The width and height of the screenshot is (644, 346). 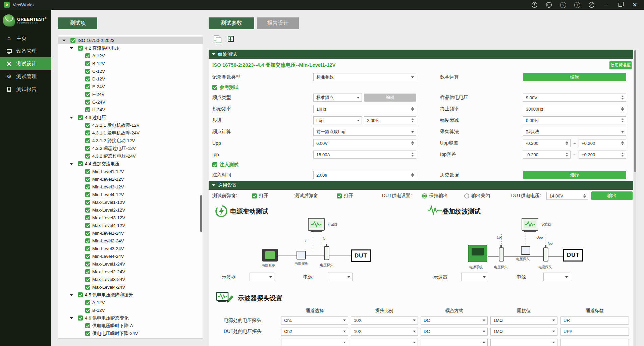 What do you see at coordinates (231, 39) in the screenshot?
I see `import-parameters-button` at bounding box center [231, 39].